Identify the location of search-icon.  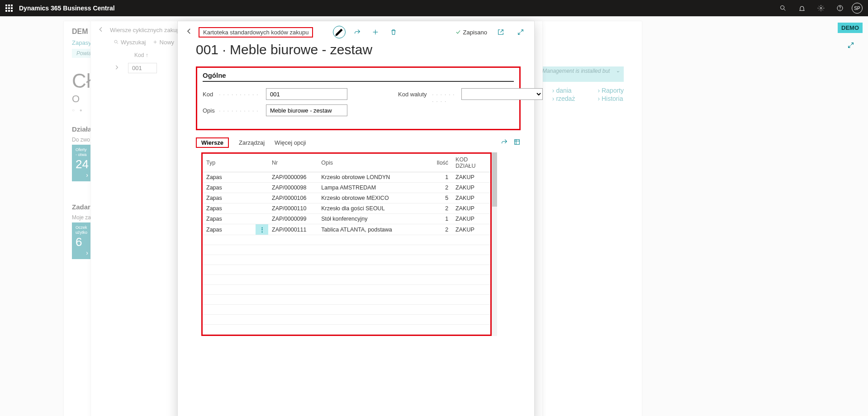
(783, 8).